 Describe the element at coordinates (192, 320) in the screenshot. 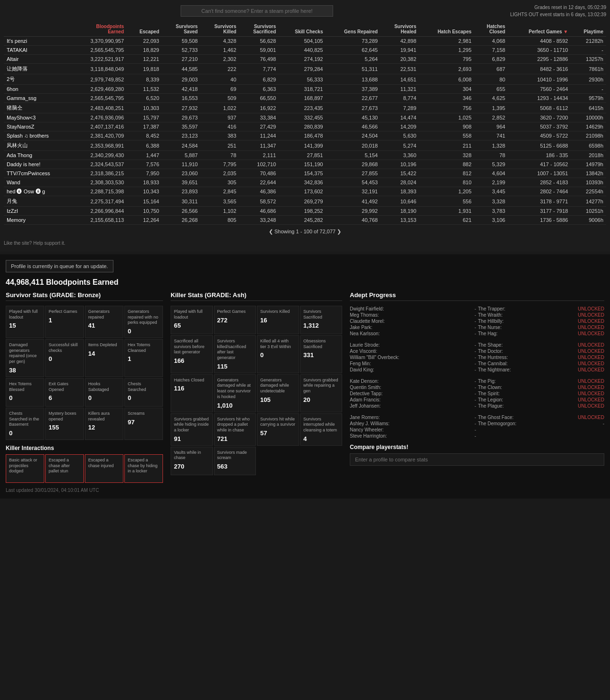

I see `killer-stat-box: Played with full loadout65` at that location.